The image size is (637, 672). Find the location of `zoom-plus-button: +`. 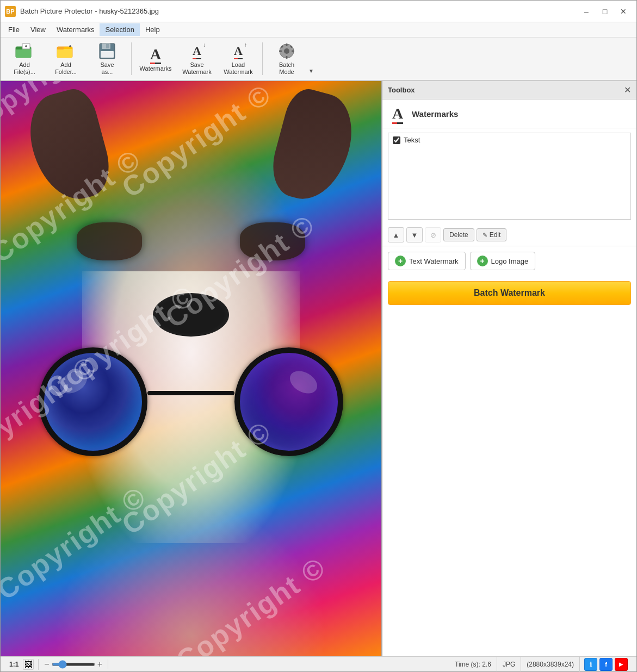

zoom-plus-button: + is located at coordinates (100, 664).